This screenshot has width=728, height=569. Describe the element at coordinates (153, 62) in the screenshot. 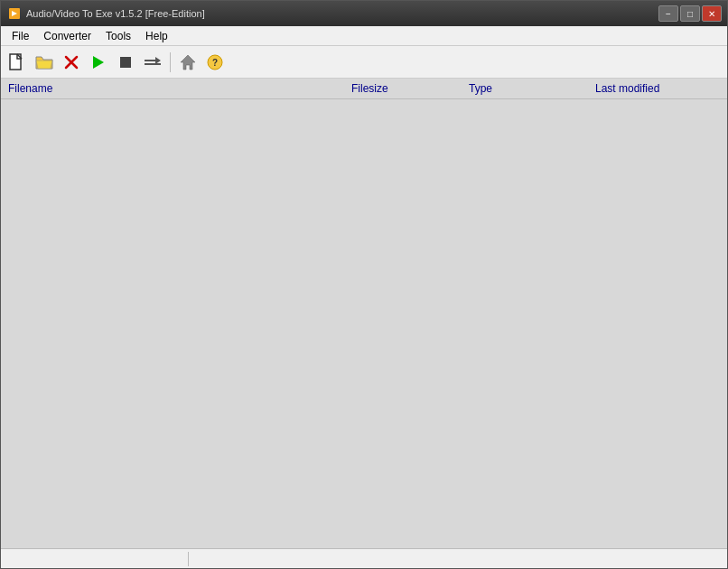

I see `convert-icon` at that location.